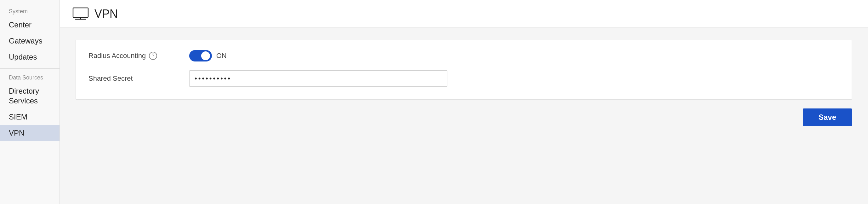  Describe the element at coordinates (464, 79) in the screenshot. I see `shared-secret-row: Shared Secret` at that location.